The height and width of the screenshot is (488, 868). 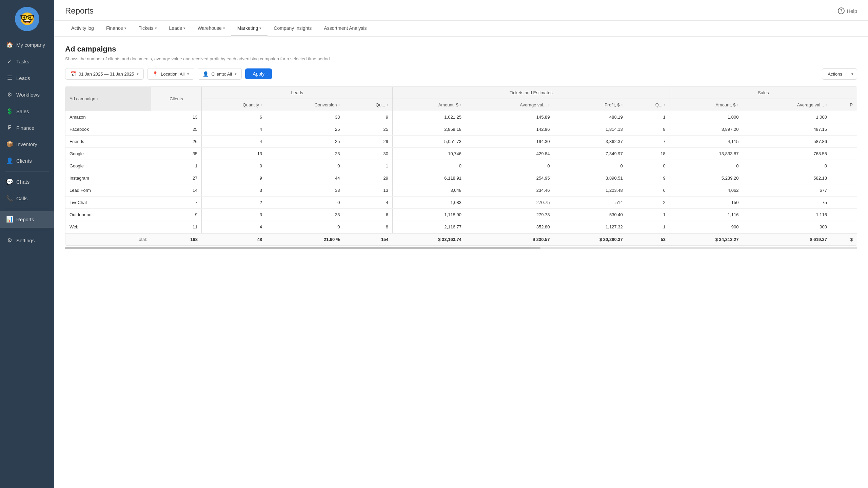 What do you see at coordinates (305, 178) in the screenshot?
I see `cell-leads-conv: 44` at bounding box center [305, 178].